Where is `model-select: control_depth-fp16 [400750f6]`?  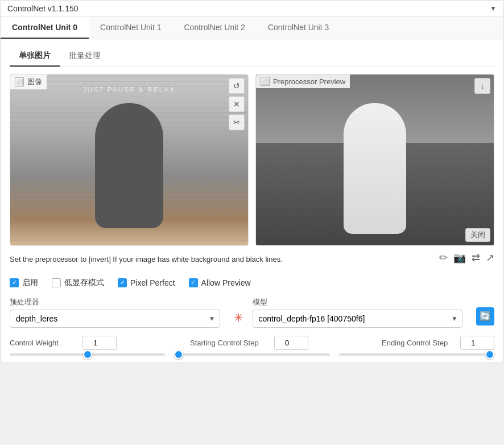
model-select: control_depth-fp16 [400750f6] is located at coordinates (358, 319).